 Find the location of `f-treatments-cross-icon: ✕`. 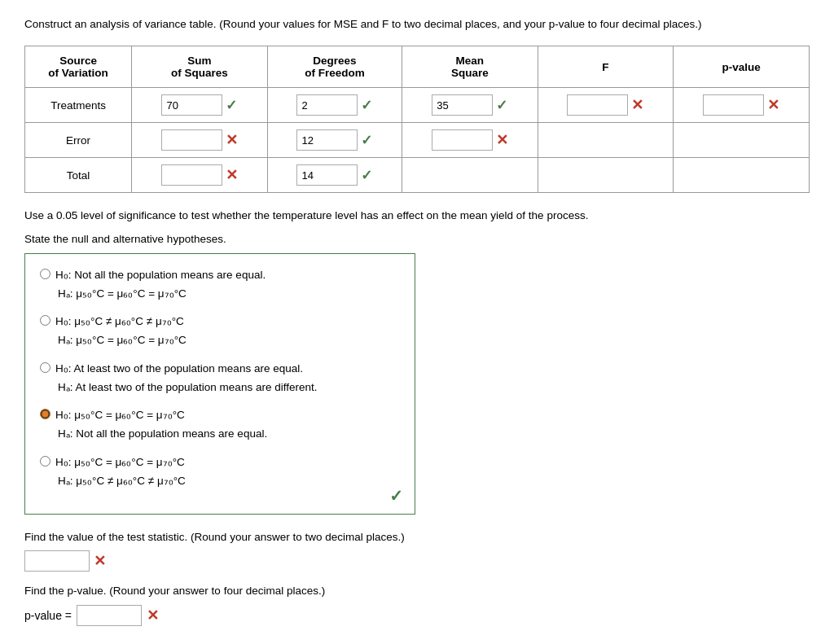

f-treatments-cross-icon: ✕ is located at coordinates (637, 105).